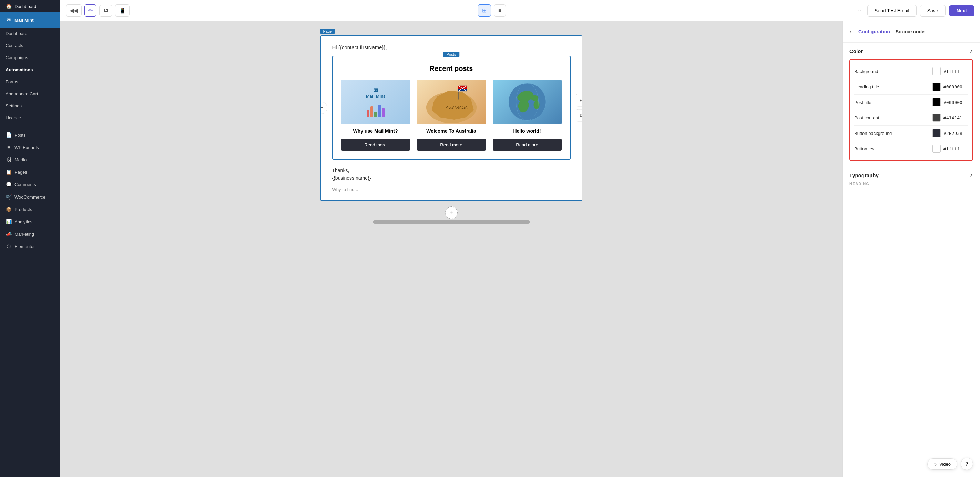 The width and height of the screenshot is (980, 477). Describe the element at coordinates (30, 70) in the screenshot. I see `sidebar-item-automations: Automations` at that location.